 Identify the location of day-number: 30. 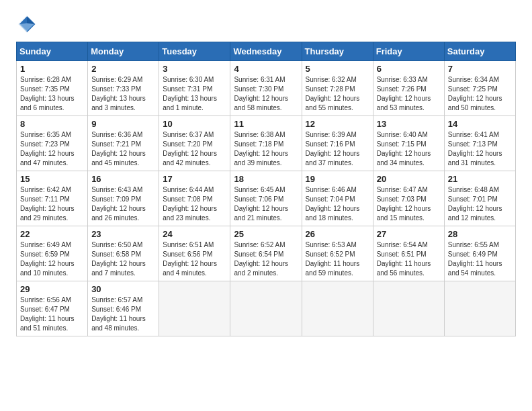
(124, 289).